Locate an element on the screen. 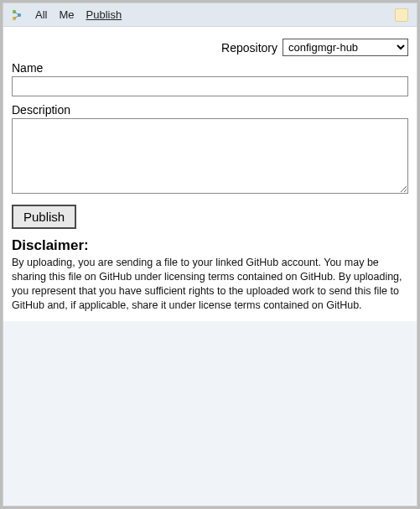 Image resolution: width=420 pixels, height=509 pixels. name-input is located at coordinates (210, 86).